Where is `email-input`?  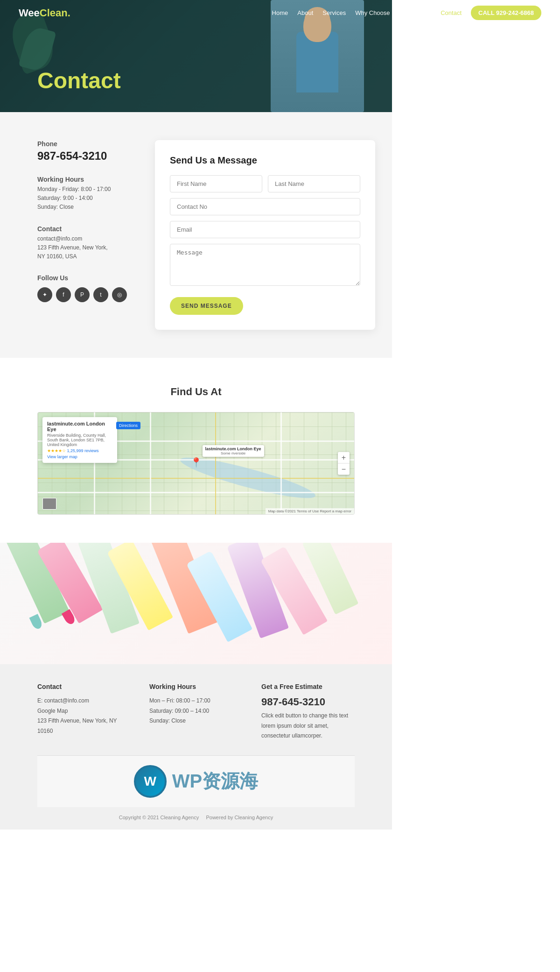 email-input is located at coordinates (265, 230).